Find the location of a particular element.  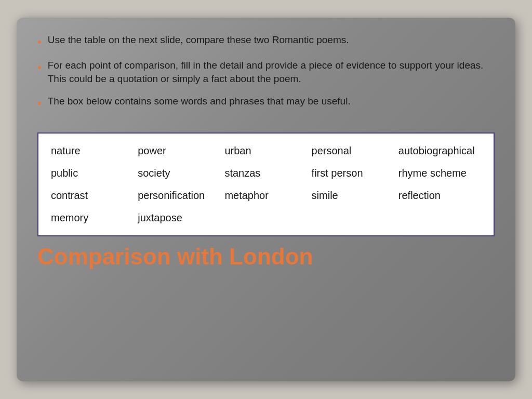

word-stanzas: stanzas is located at coordinates (266, 174).